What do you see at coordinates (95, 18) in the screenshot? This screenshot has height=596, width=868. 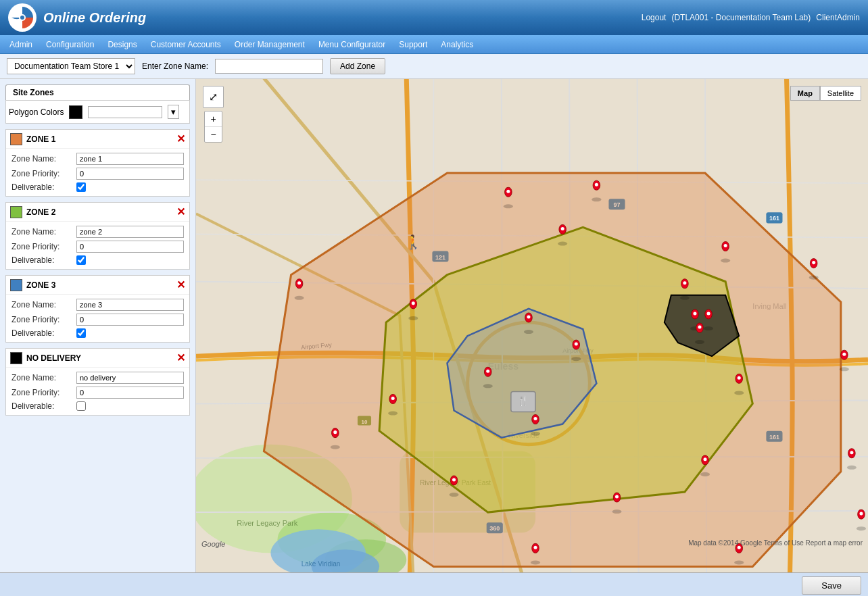 I see `app-title: Online Ordering` at bounding box center [95, 18].